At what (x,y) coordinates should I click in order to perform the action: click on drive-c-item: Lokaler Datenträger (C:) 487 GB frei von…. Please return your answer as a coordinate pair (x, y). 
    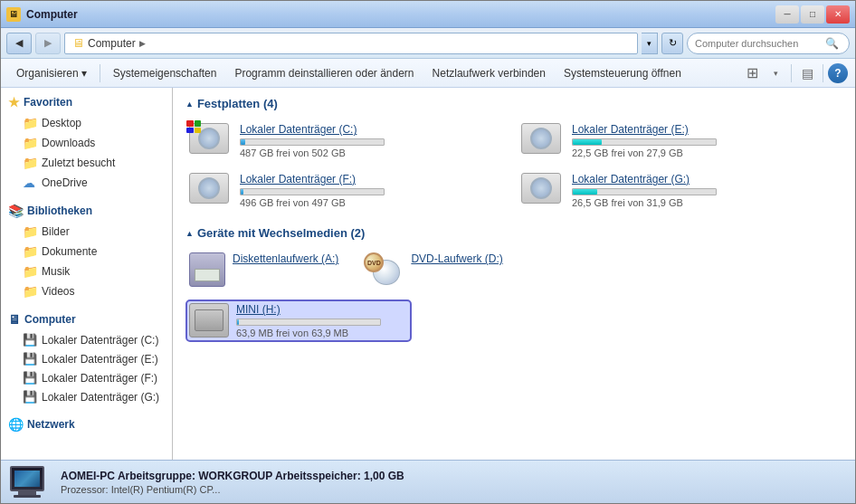
    Looking at the image, I should click on (347, 141).